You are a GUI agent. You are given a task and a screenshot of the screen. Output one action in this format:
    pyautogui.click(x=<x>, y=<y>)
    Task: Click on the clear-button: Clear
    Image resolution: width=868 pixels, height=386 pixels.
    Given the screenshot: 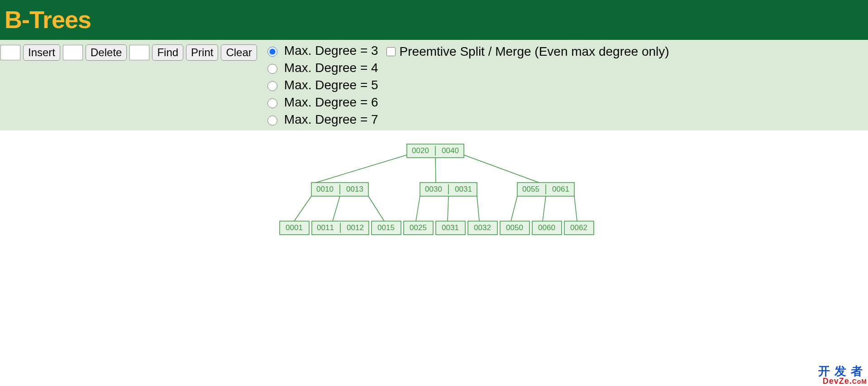 What is the action you would take?
    pyautogui.click(x=239, y=53)
    